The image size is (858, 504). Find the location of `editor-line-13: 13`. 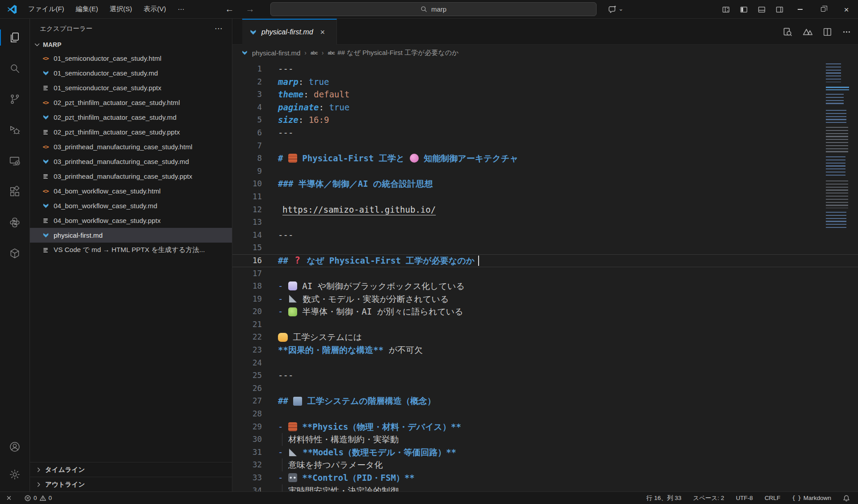

editor-line-13: 13 is located at coordinates (545, 223).